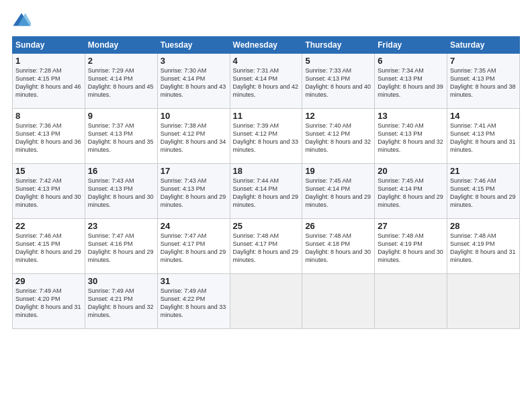  What do you see at coordinates (193, 304) in the screenshot?
I see `cell-info: Sunrise: 7:49 AMSunset: 4:22 PMDaylight:…` at bounding box center [193, 304].